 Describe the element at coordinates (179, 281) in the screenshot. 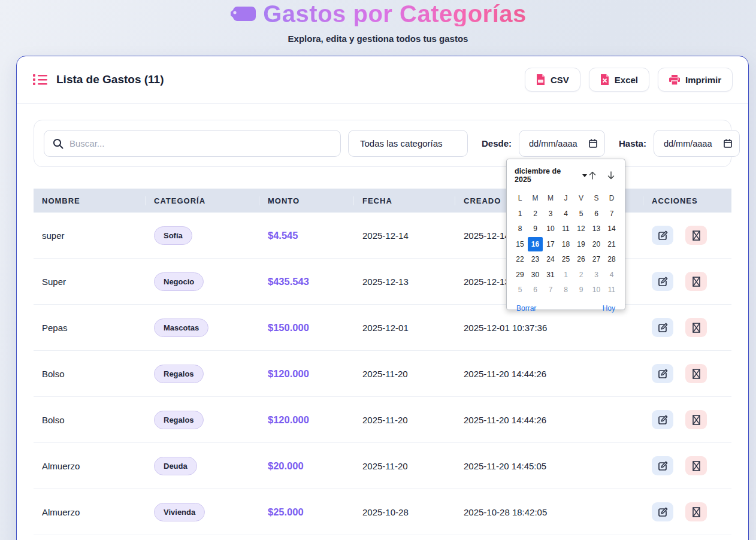

I see `category-badge: Negocio` at that location.